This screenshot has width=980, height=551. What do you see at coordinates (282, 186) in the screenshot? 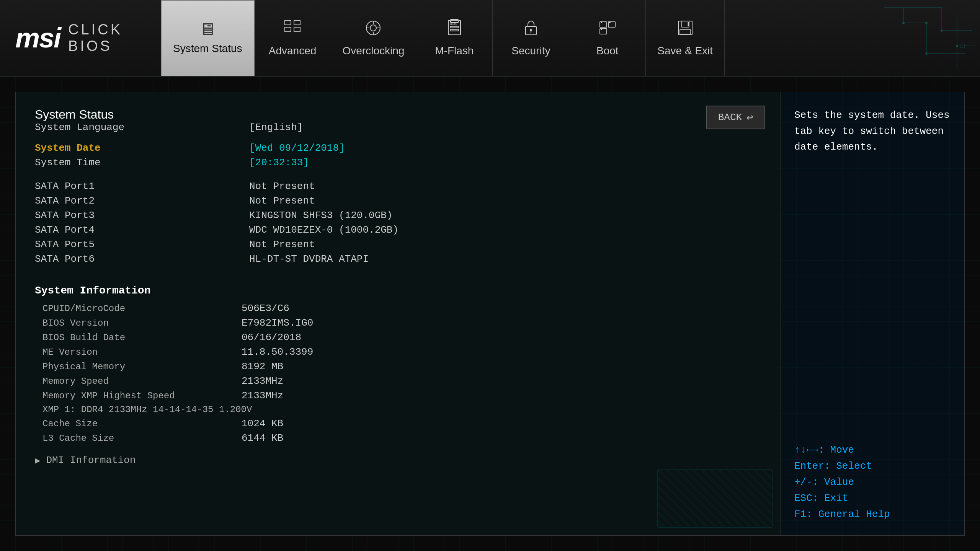
I see `sata-port1-value: Not Present` at bounding box center [282, 186].